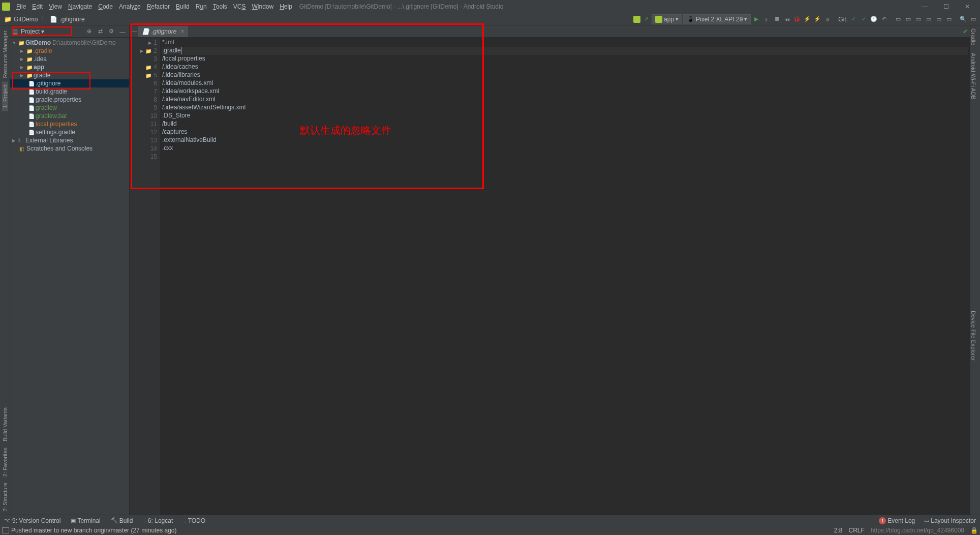 This screenshot has width=980, height=535. What do you see at coordinates (70, 124) in the screenshot?
I see `tree-local-properties: 📄local.properties` at bounding box center [70, 124].